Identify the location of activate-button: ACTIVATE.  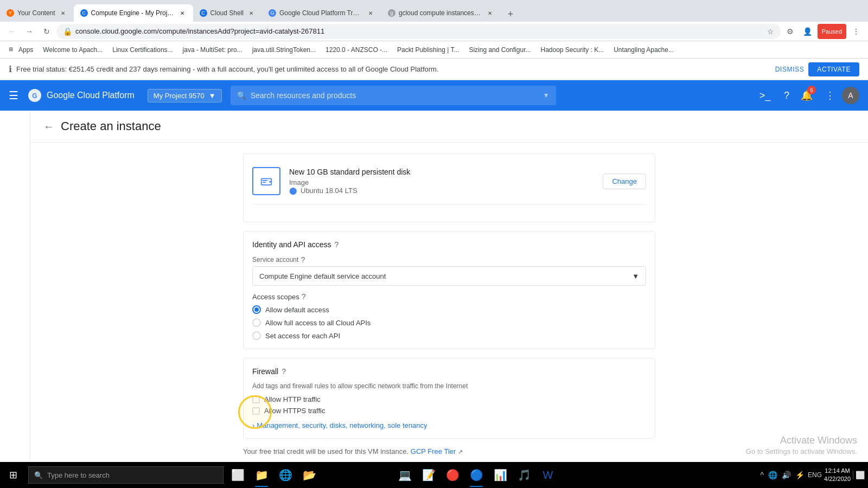
(834, 69).